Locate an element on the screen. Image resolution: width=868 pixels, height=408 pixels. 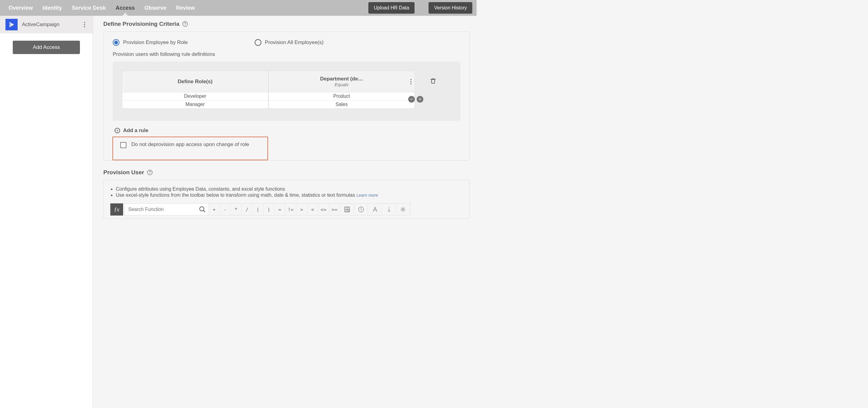
provision-bullet: Configure attributes using Employee Data… is located at coordinates (289, 189).